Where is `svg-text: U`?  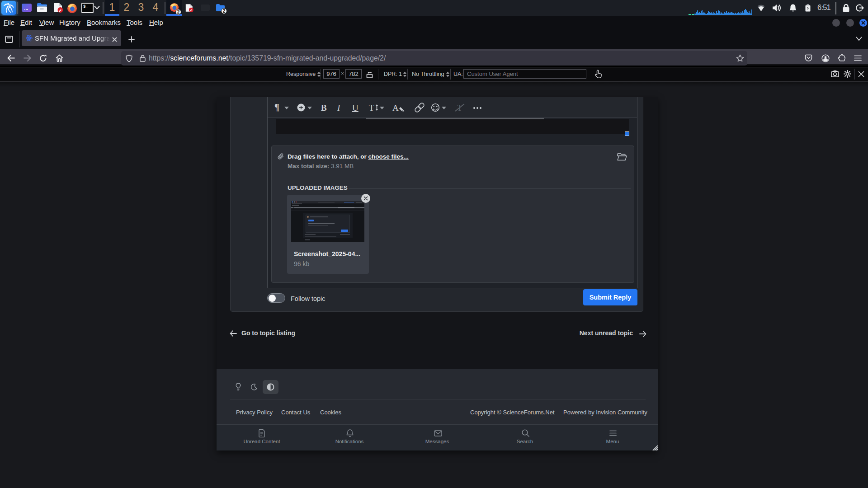 svg-text: U is located at coordinates (355, 108).